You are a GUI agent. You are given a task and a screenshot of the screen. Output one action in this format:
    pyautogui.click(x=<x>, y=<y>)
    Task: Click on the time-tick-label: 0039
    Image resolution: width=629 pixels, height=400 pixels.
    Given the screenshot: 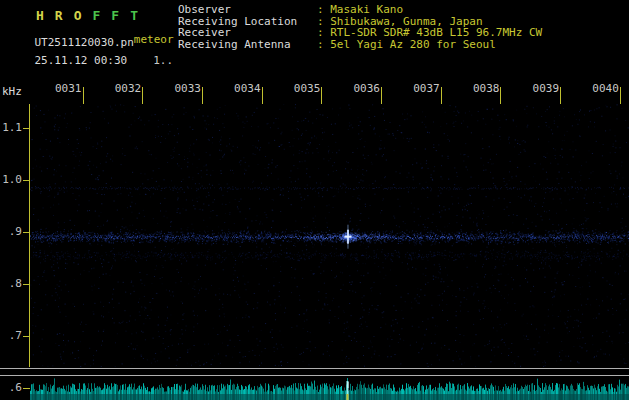 What is the action you would take?
    pyautogui.click(x=546, y=88)
    